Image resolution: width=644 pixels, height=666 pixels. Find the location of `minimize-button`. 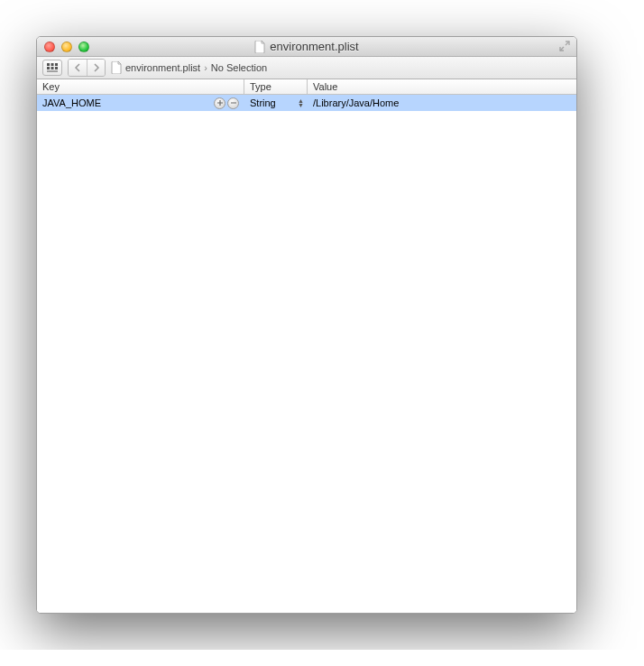

minimize-button is located at coordinates (67, 47).